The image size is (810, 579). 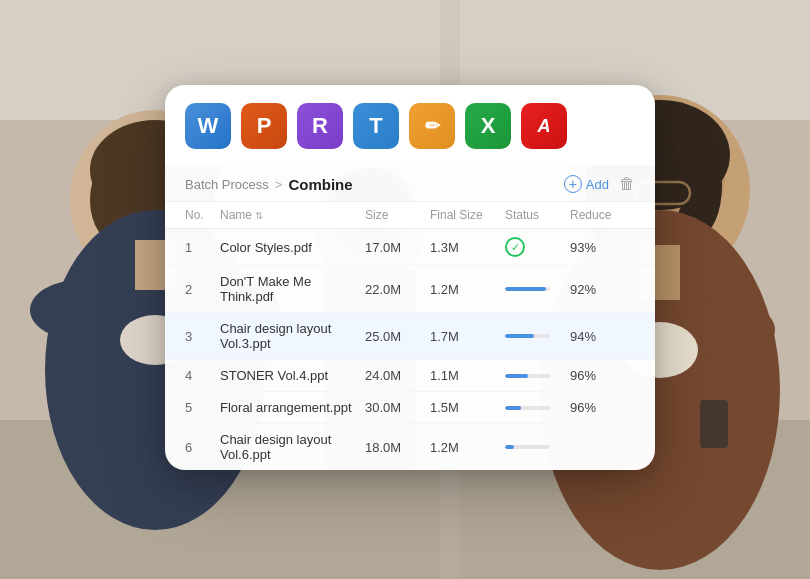 I want to click on final-size: 1.3M, so click(x=468, y=248).